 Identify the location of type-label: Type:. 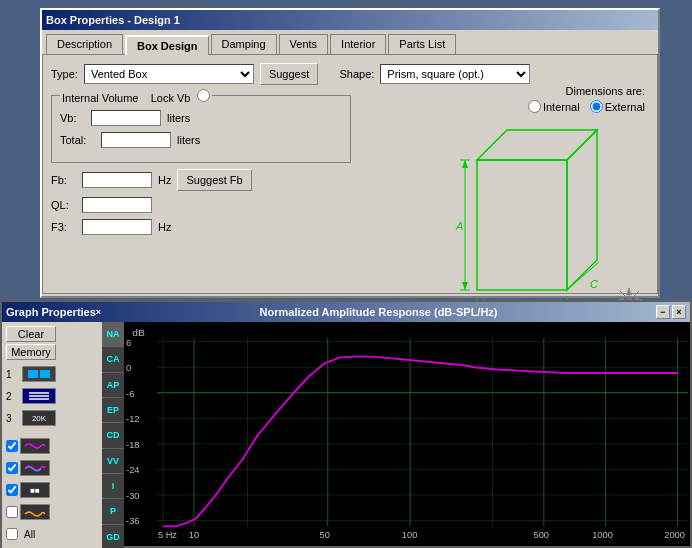
(64, 74).